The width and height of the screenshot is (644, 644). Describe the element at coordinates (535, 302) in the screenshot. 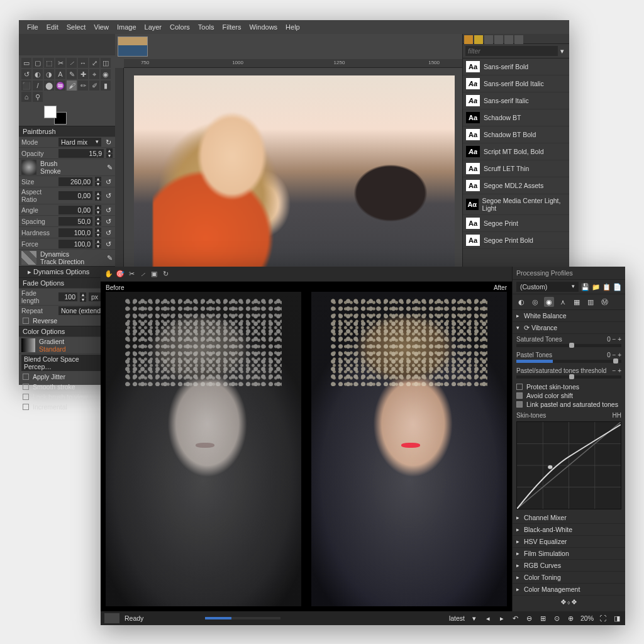

I see `detail-tab-icon: ◎` at that location.